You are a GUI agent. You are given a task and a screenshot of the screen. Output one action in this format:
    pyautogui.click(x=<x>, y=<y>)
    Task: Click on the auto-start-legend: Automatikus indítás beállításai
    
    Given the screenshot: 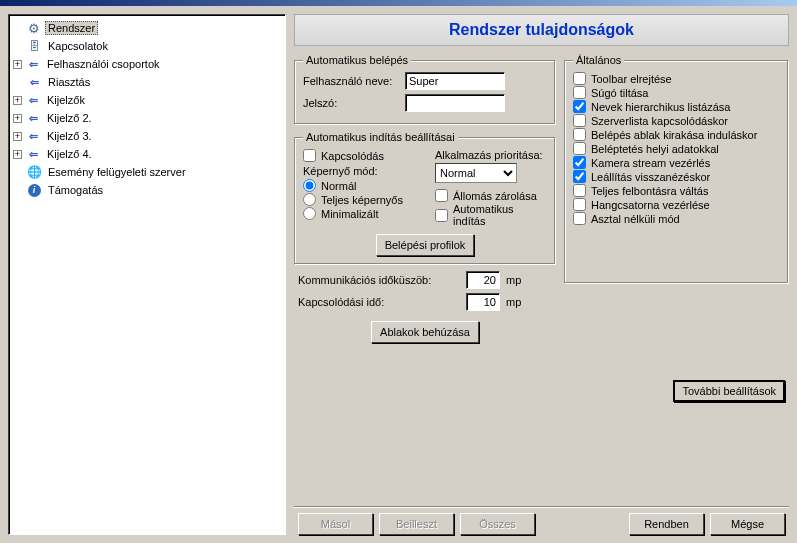 What is the action you would take?
    pyautogui.click(x=380, y=137)
    